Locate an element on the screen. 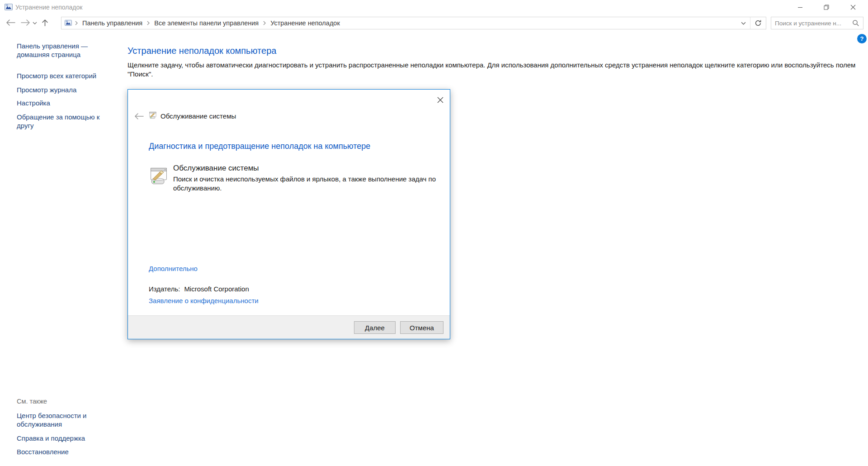  search-input is located at coordinates (811, 24).